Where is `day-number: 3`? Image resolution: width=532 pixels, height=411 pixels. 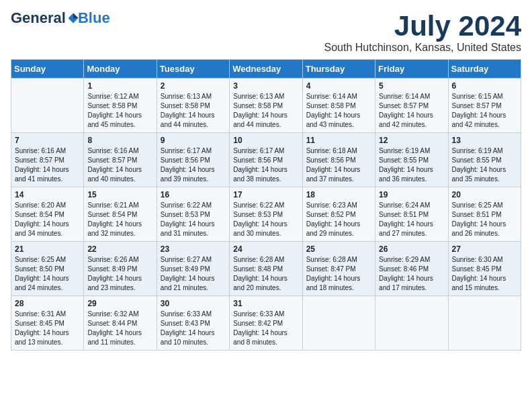
day-number: 3 is located at coordinates (266, 86).